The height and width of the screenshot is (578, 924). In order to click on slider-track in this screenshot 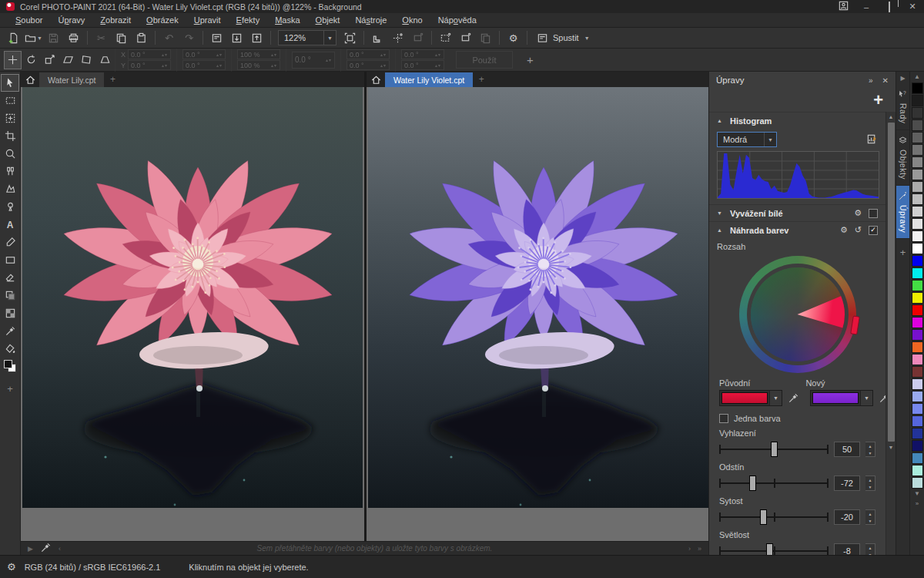, I will do `click(774, 483)`.